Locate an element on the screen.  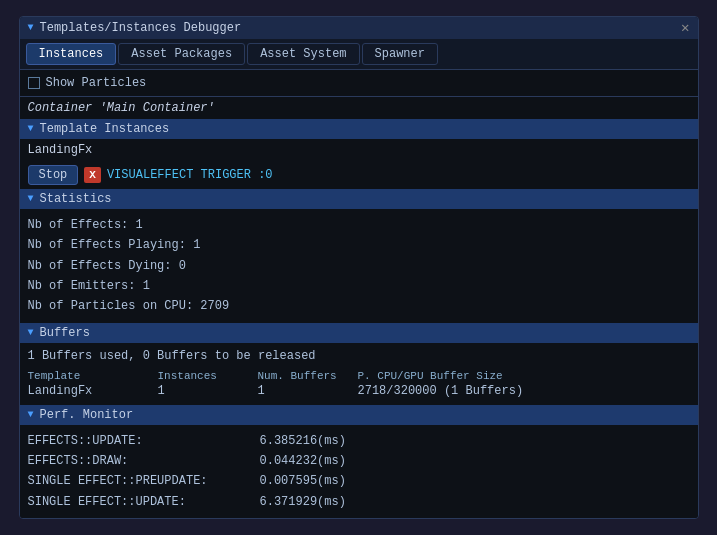
window-icon: ▼ is located at coordinates (31, 28).